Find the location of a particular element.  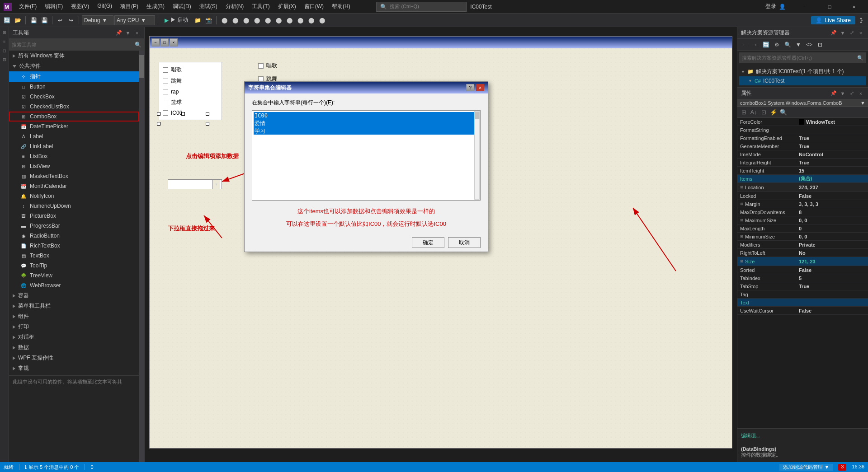

prop-row-size: ⊞ Size 121, 23 is located at coordinates (803, 262).